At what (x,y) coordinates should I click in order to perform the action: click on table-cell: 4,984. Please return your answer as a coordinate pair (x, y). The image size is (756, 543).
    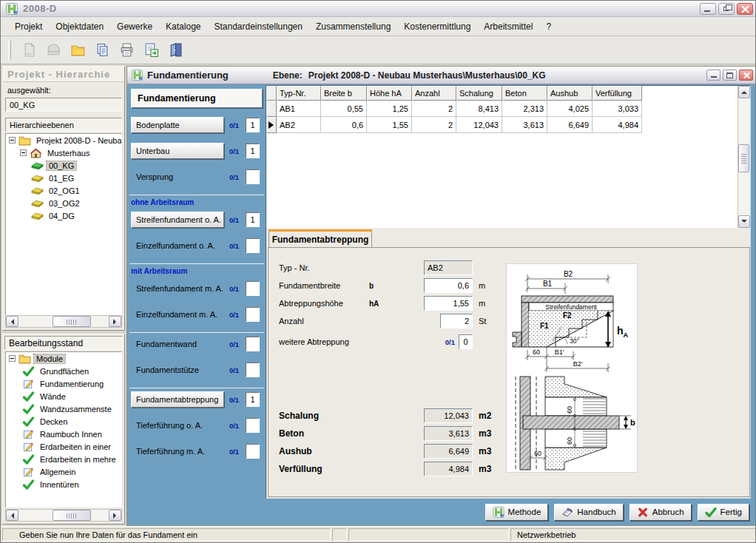
    Looking at the image, I should click on (617, 125).